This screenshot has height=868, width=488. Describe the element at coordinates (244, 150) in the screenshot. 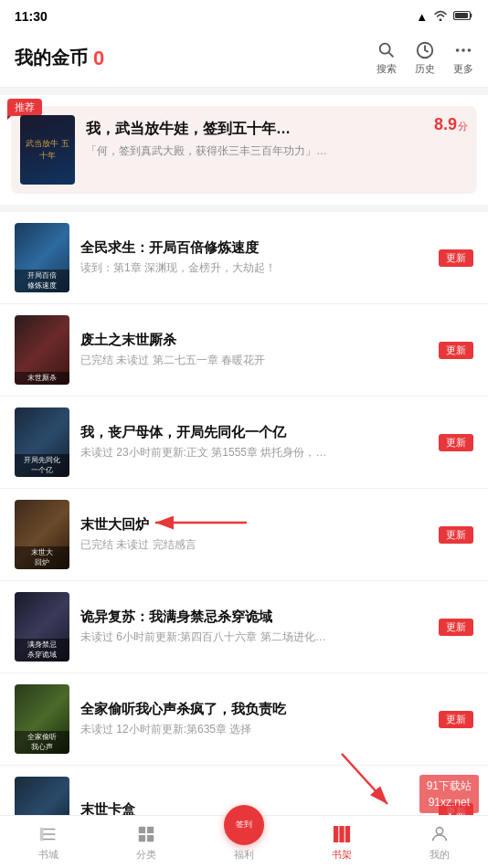

I see `featured-banner: 推荐 武当放牛 五十年 我，武当放牛娃，签到五十年… 「何，签到真武大殿，获得张…` at that location.